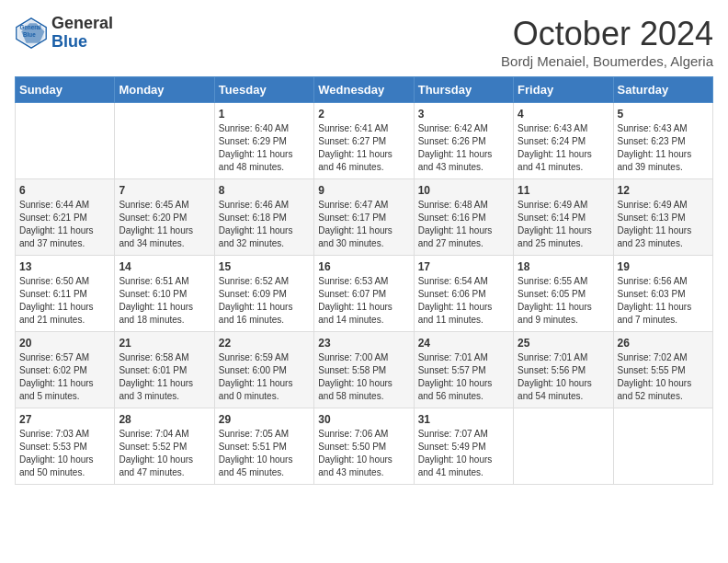 This screenshot has width=728, height=563. What do you see at coordinates (65, 90) in the screenshot?
I see `day-header-sunday: Sunday` at bounding box center [65, 90].